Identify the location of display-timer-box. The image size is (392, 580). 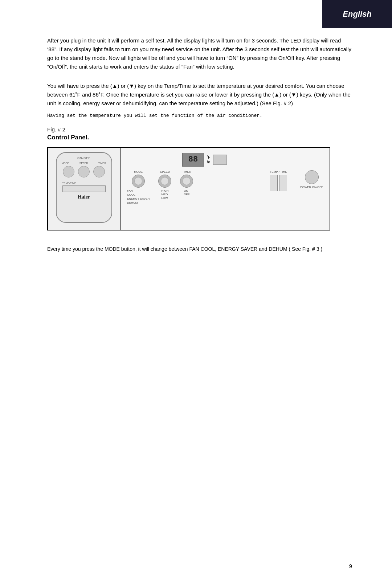
(220, 160).